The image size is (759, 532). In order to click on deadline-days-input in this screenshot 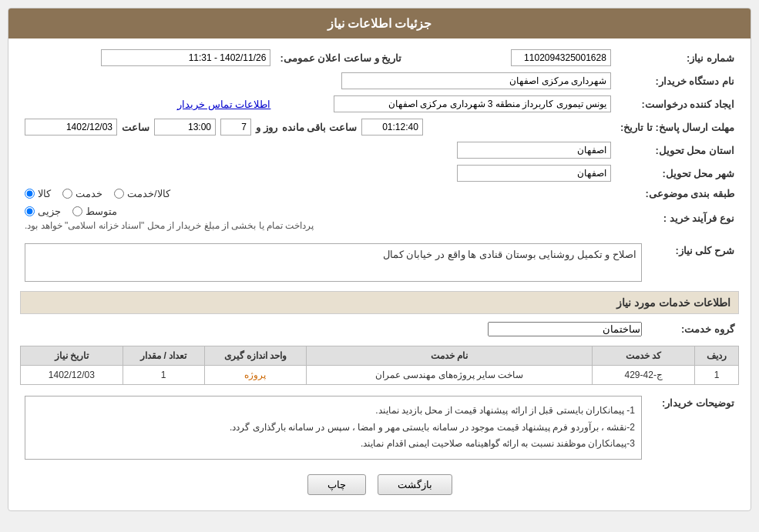, I will do `click(236, 127)`.